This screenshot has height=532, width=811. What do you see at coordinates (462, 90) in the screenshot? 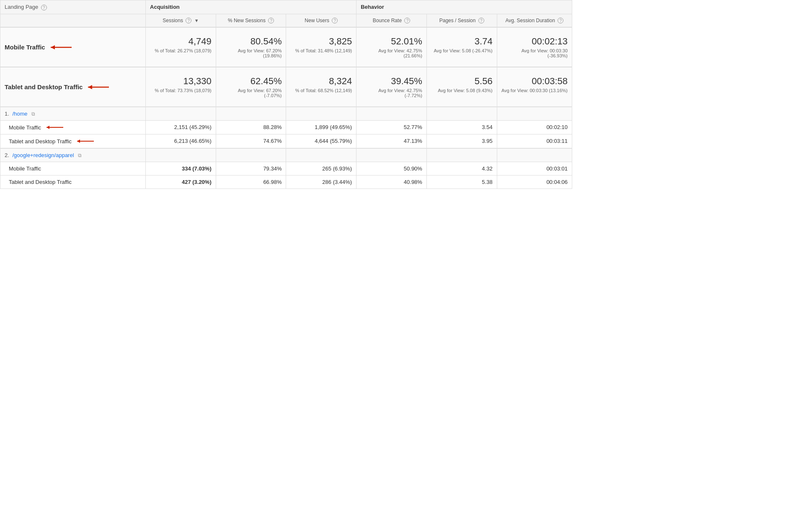
I see `segment-pages-sub: Avg for View: 5.08 (9.43%)` at bounding box center [462, 90].